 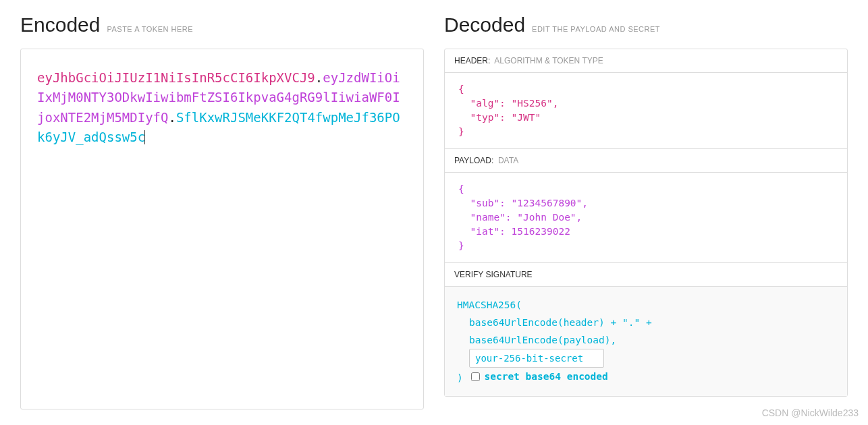 What do you see at coordinates (646, 61) in the screenshot?
I see `header-section-title: HEADER: ALGORITHM & TOKEN TYPE` at bounding box center [646, 61].